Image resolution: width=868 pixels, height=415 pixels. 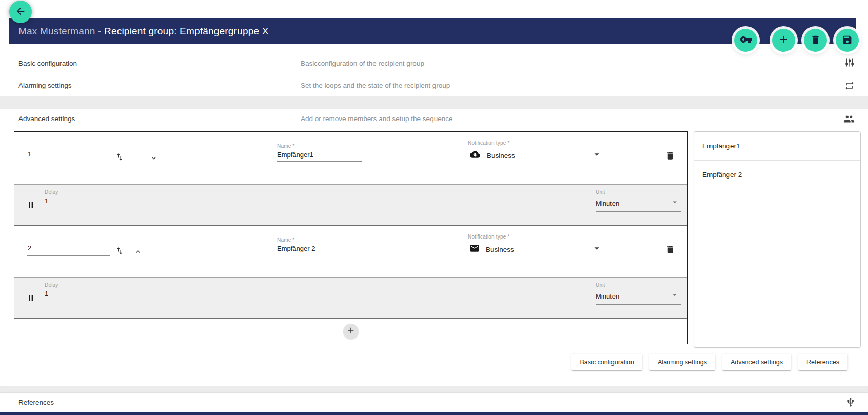 What do you see at coordinates (47, 119) in the screenshot?
I see `section-label: Advanced settings` at bounding box center [47, 119].